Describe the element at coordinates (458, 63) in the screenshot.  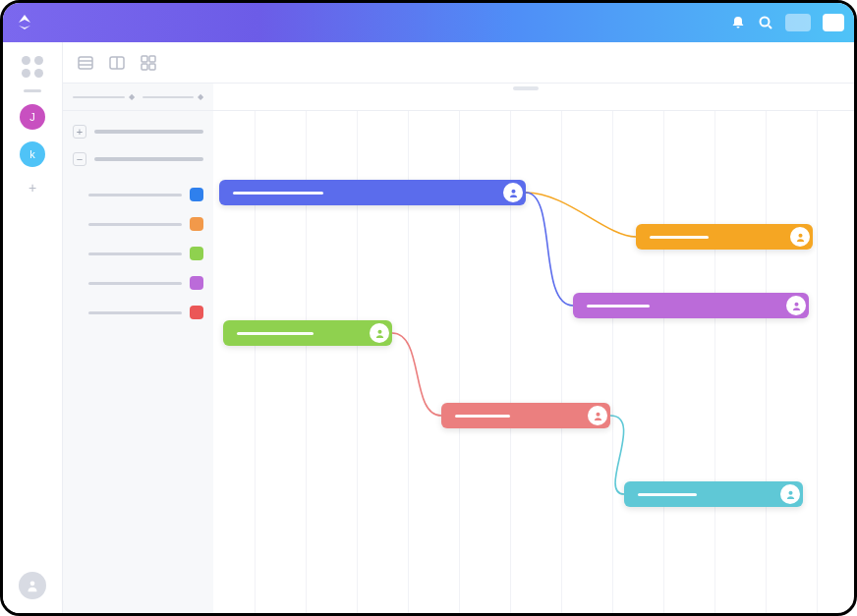
I see `view-toolbar` at that location.